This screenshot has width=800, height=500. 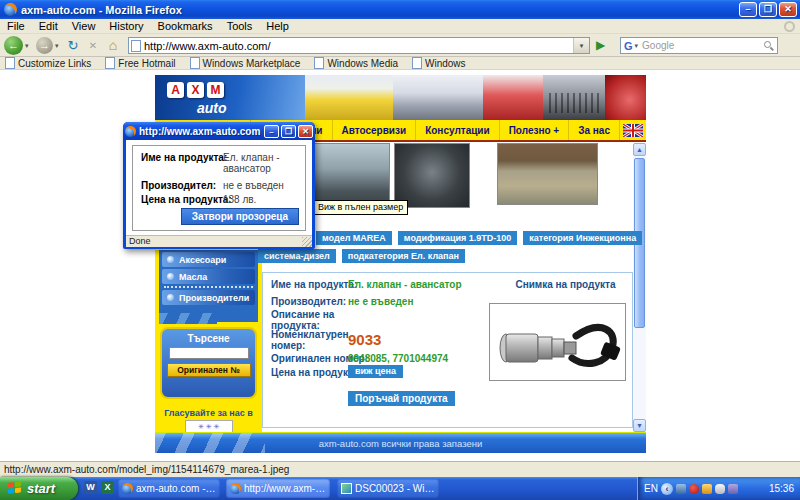 I want to click on sidebar-item-proizvoditeli: Производители, so click(x=208, y=298).